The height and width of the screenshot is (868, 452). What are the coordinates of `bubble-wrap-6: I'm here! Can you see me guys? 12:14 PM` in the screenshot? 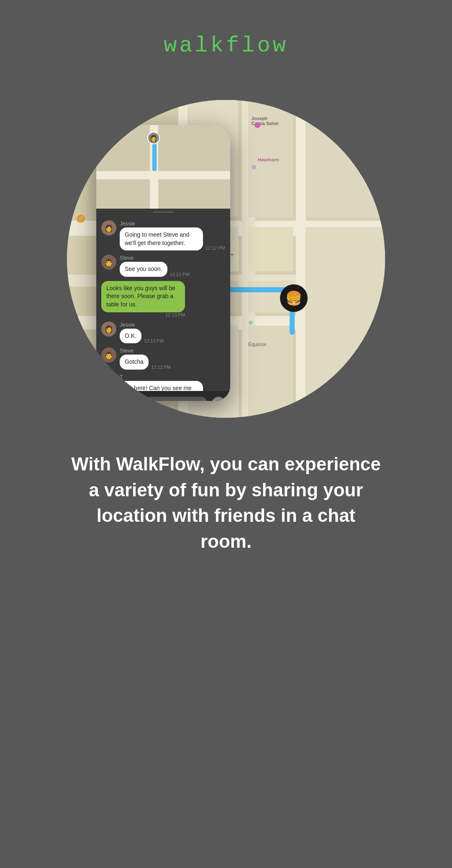 It's located at (172, 386).